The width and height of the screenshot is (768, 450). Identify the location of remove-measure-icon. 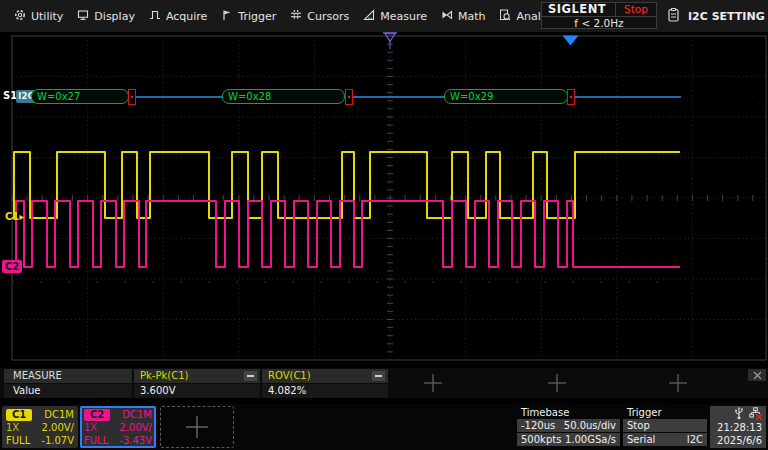
(250, 376).